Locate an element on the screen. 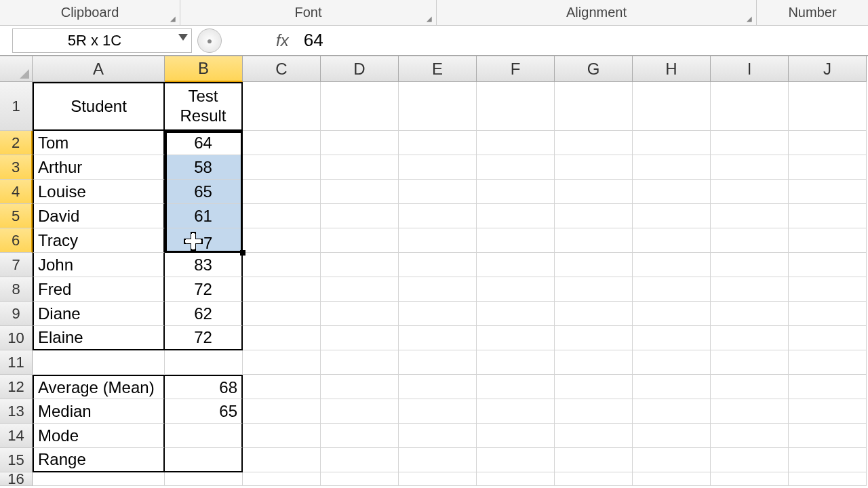 Image resolution: width=868 pixels, height=488 pixels. cell-a3: Arthur is located at coordinates (99, 167).